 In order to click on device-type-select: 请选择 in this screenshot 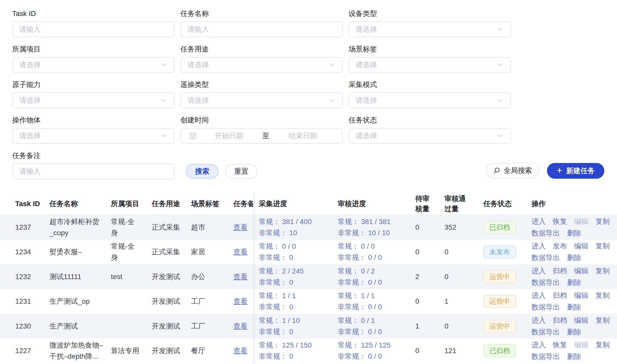, I will do `click(430, 29)`.